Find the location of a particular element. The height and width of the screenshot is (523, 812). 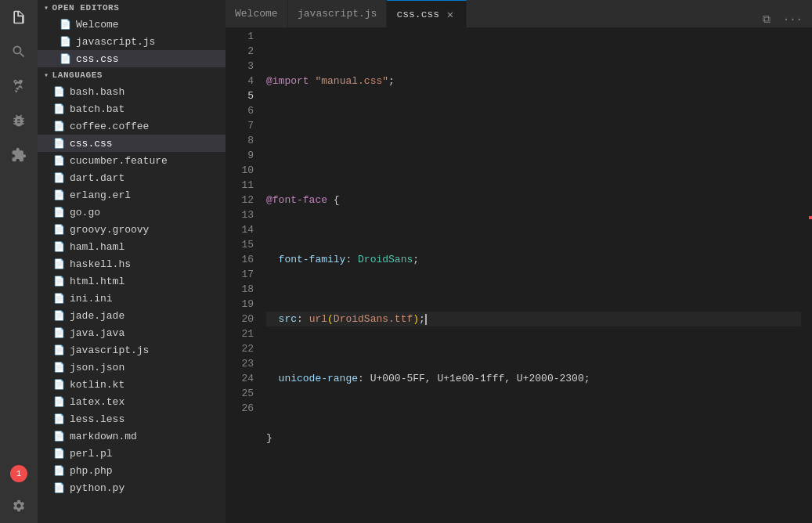

lang-ini: 📄 ini.ini is located at coordinates (132, 298).